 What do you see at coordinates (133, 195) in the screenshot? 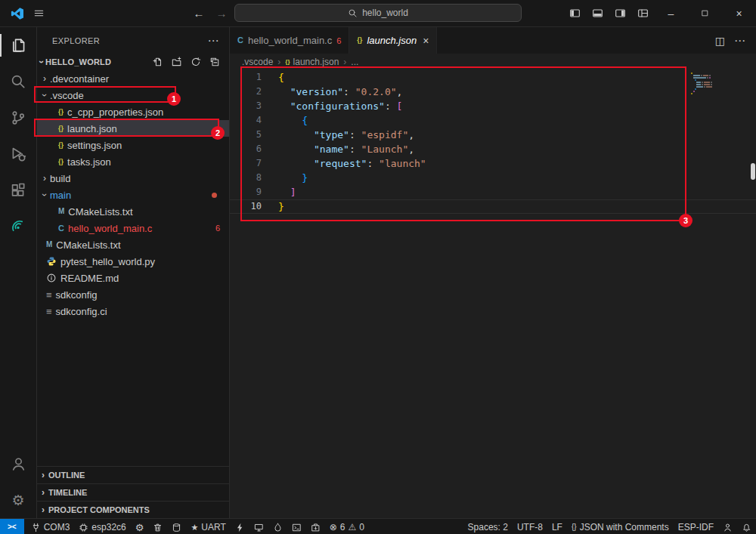
I see `tree-folder-main: ›main` at bounding box center [133, 195].